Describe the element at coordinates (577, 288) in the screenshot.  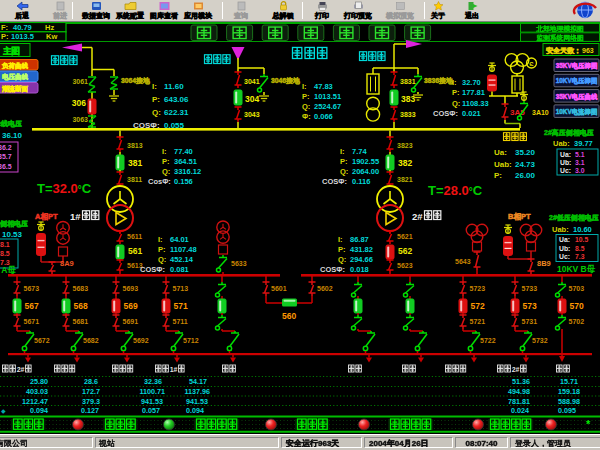
I see `svg-text: 5703` at that location.